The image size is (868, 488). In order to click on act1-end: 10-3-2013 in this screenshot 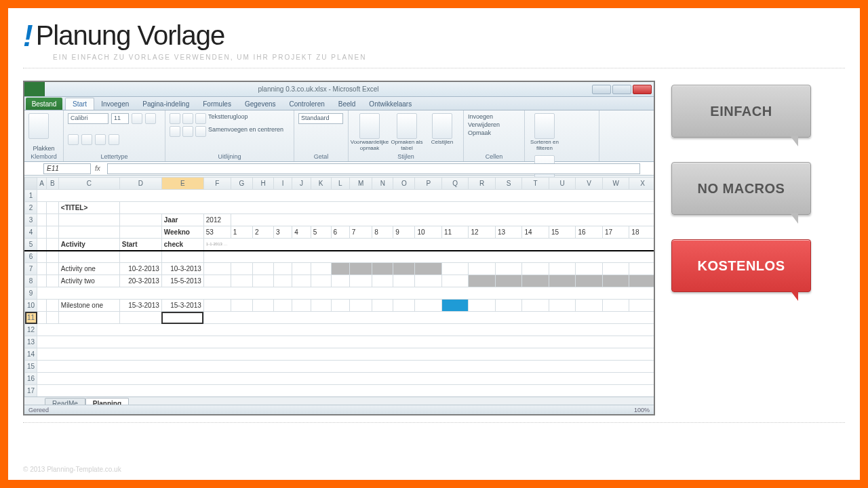, I will do `click(182, 269)`.